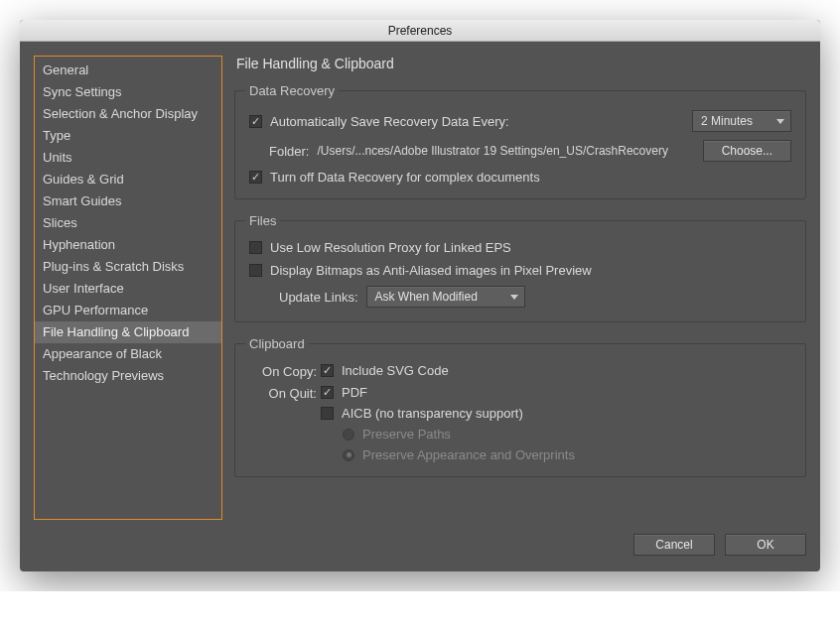 Image resolution: width=840 pixels, height=631 pixels. What do you see at coordinates (328, 393) in the screenshot?
I see `pdf-checkbox` at bounding box center [328, 393].